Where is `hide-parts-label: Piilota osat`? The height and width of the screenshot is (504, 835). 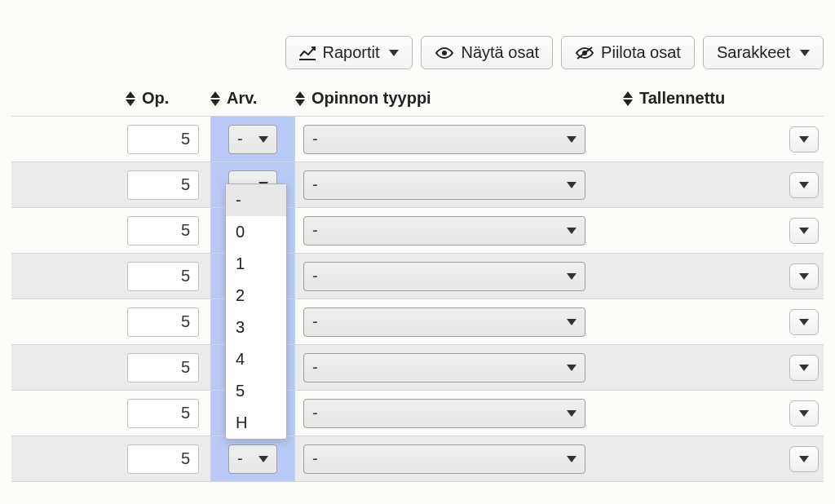
hide-parts-label: Piilota osat is located at coordinates (641, 52).